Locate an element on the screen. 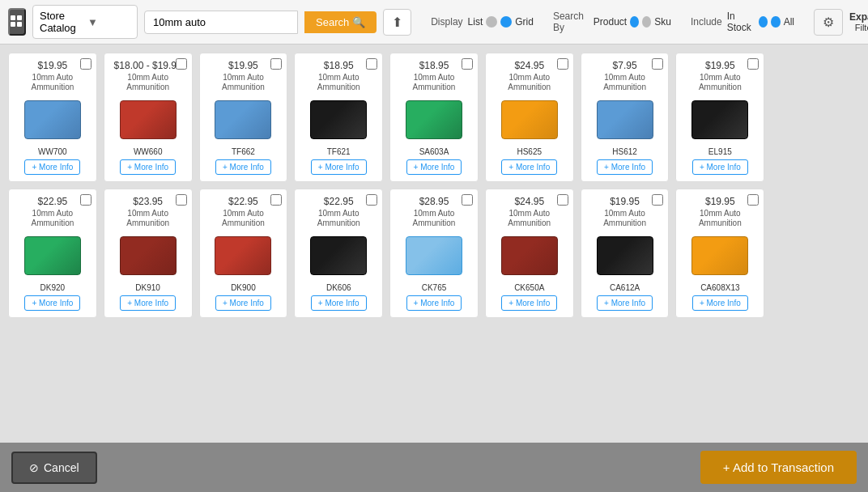  product-card: $18.00 - $19.95 10mm Auto Ammunition WW6… is located at coordinates (148, 117).